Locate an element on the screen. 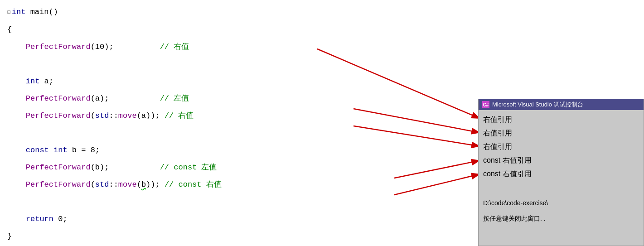  code-func3: PerfectForward is located at coordinates (58, 116).